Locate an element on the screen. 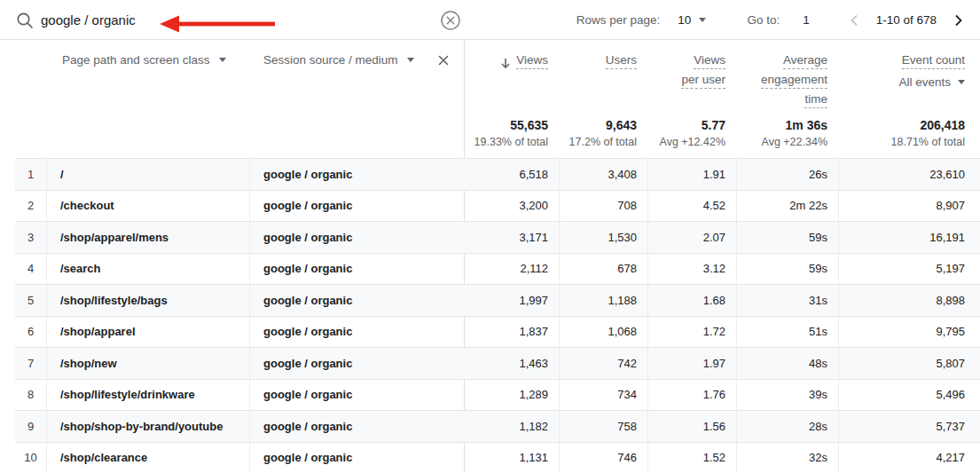  total-value: 206,418 is located at coordinates (942, 125).